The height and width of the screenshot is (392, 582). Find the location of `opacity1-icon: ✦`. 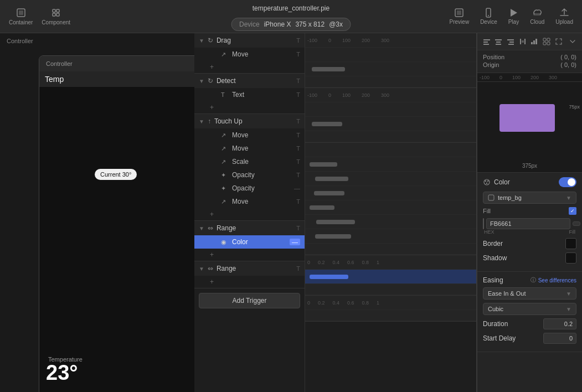

opacity1-icon: ✦ is located at coordinates (225, 175).